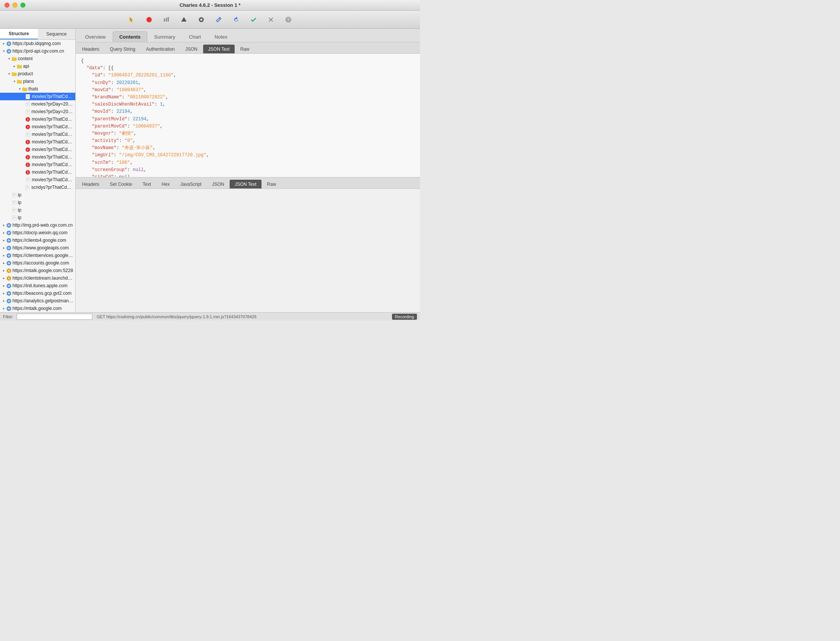 The width and height of the screenshot is (840, 641). What do you see at coordinates (37, 248) in the screenshot?
I see `tree-item-googleapis: ▸https://www.googleapis.com` at bounding box center [37, 248].